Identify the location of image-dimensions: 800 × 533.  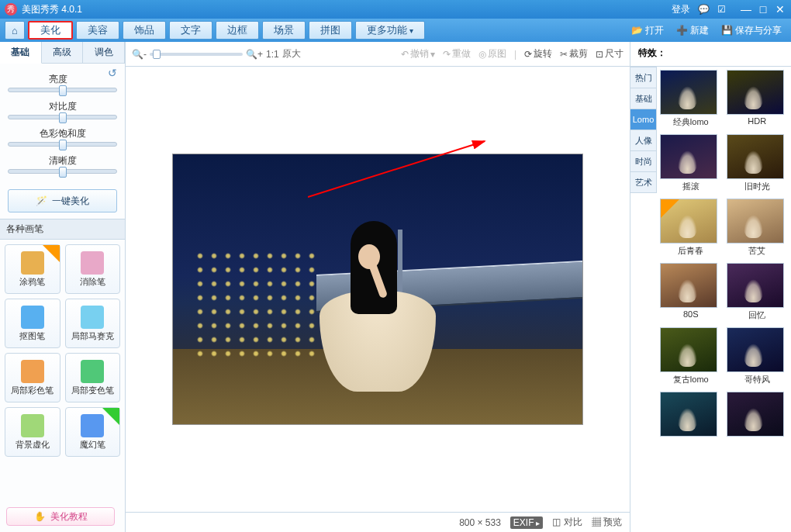
(480, 523).